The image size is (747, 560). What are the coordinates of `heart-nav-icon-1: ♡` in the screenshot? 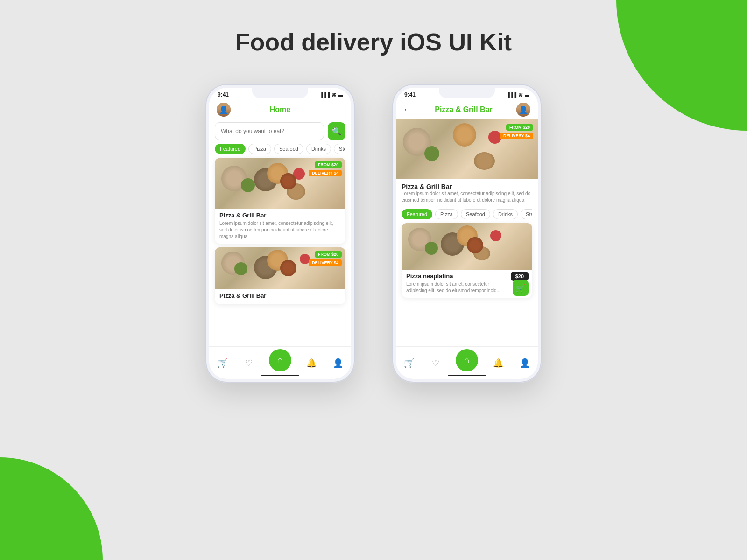 It's located at (249, 363).